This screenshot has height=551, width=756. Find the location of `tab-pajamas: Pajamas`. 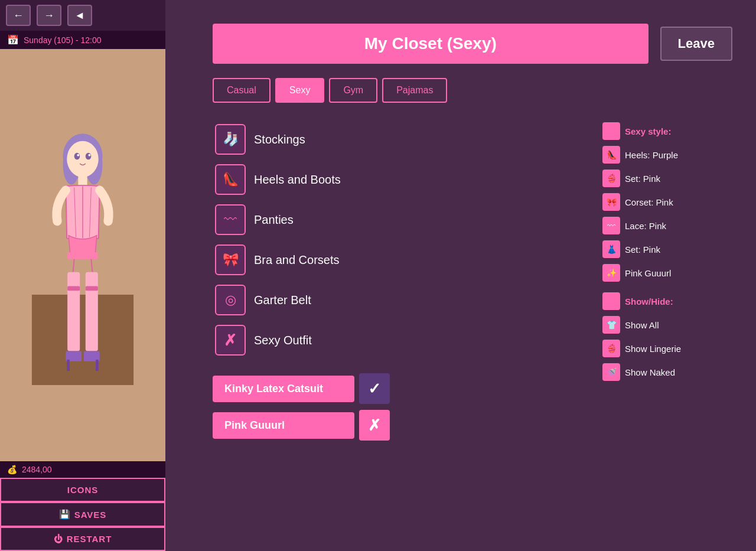

tab-pajamas: Pajamas is located at coordinates (415, 90).